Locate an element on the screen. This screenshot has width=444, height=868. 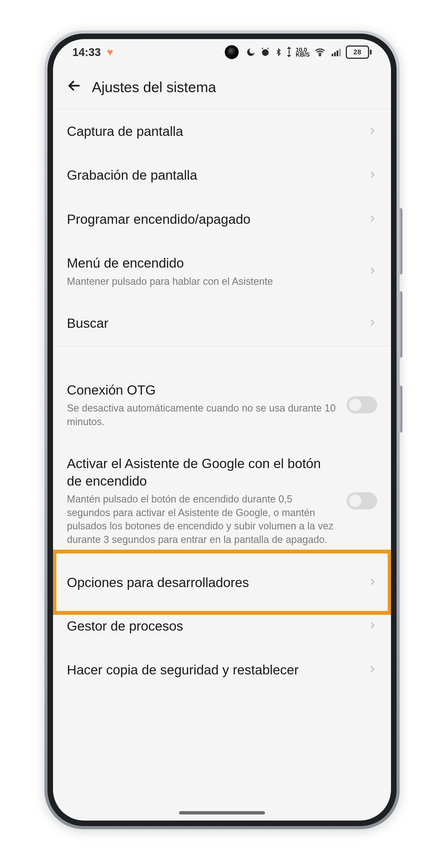
row-screenshot: Captura de pantalla is located at coordinates (222, 131).